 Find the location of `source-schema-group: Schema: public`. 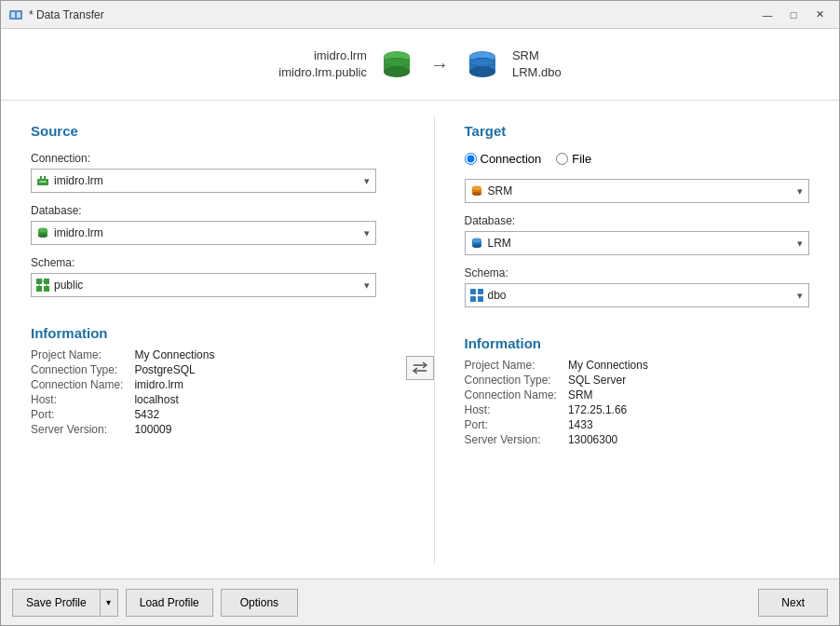

source-schema-group: Schema: public is located at coordinates (203, 277).